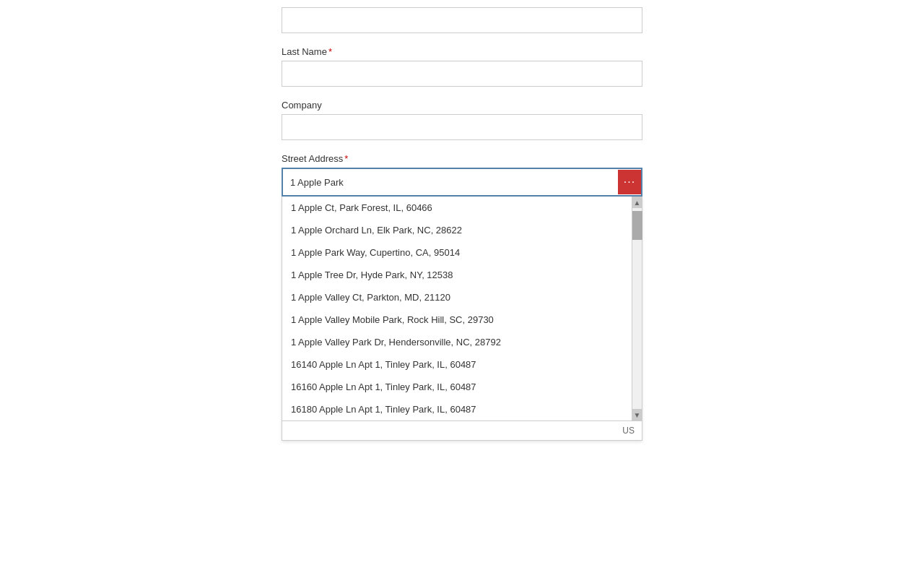 Image resolution: width=924 pixels, height=578 pixels. Describe the element at coordinates (637, 309) in the screenshot. I see `dropdown-scrollbar: ▲ ▼` at that location.